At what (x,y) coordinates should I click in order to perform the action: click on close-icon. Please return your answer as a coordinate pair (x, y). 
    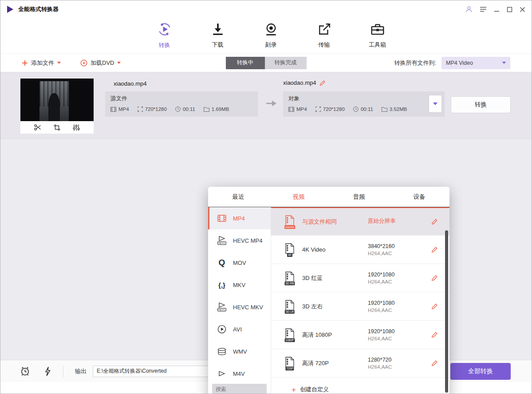
    Looking at the image, I should click on (523, 10).